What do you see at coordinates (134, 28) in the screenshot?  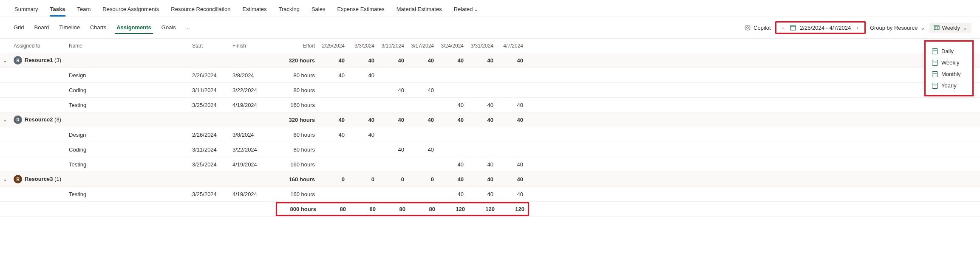 I see `sub-tab-assignments: Assignments` at bounding box center [134, 28].